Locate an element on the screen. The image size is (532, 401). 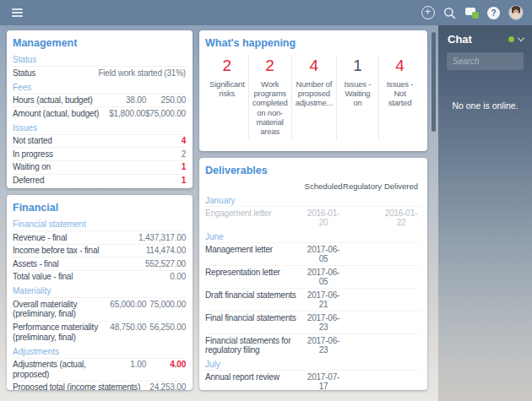
card-title: Management is located at coordinates (100, 41).